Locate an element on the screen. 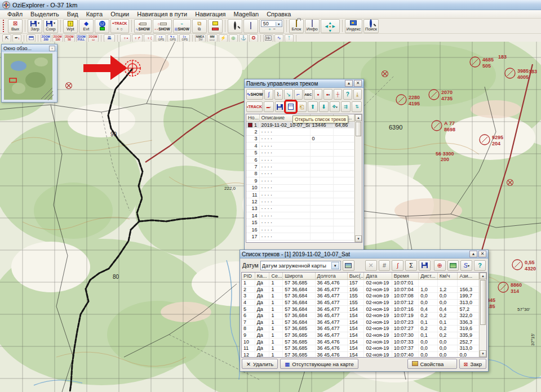 The image size is (541, 392). track-point-row-10: 10Да157 36,68536 45,47615402-ноя-1910:07… is located at coordinates (361, 342).